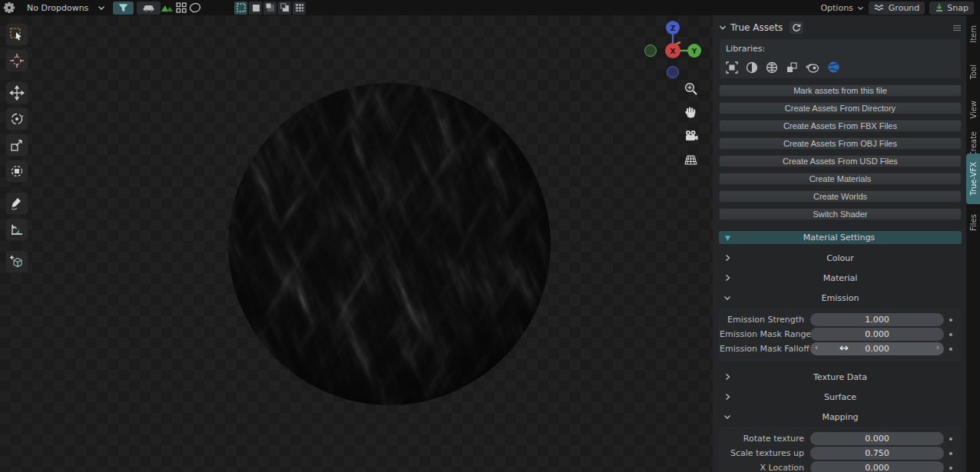 The width and height of the screenshot is (980, 472). What do you see at coordinates (840, 214) in the screenshot?
I see `switch-shader-button: Switch Shader` at bounding box center [840, 214].